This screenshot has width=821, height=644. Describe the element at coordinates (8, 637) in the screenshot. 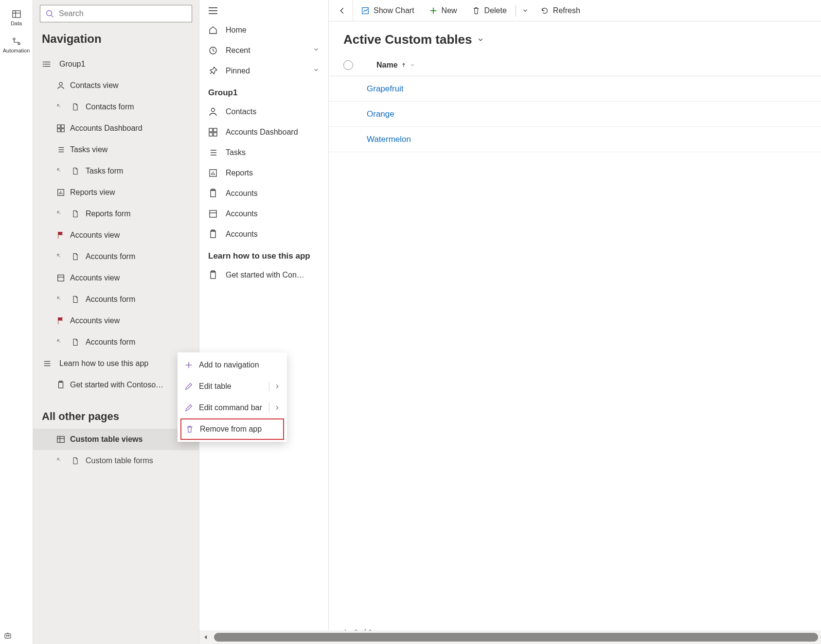

I see `copilot-button` at that location.